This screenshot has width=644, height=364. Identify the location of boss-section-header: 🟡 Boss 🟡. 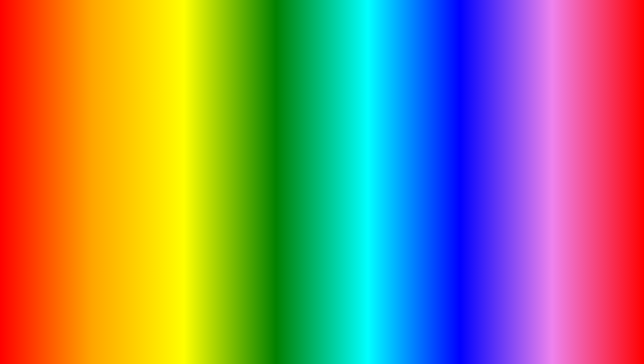
(156, 147).